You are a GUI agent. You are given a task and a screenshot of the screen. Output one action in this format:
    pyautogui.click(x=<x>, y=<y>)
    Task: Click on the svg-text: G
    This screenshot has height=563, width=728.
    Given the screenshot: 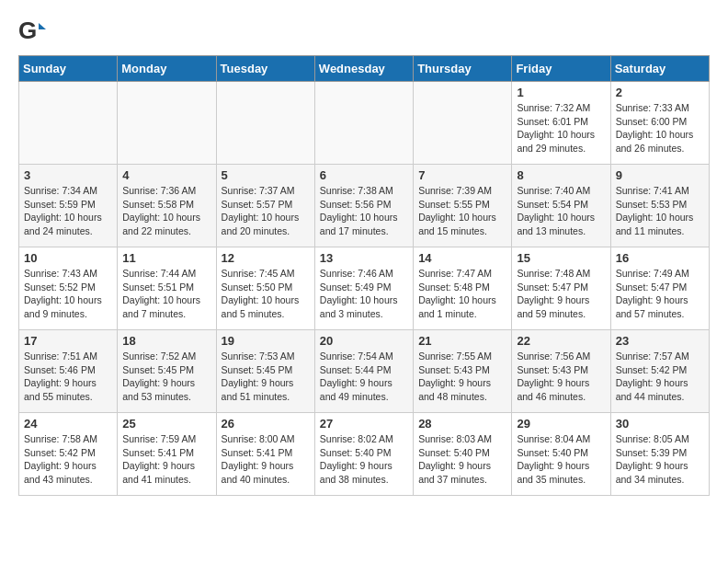 What is the action you would take?
    pyautogui.click(x=28, y=31)
    